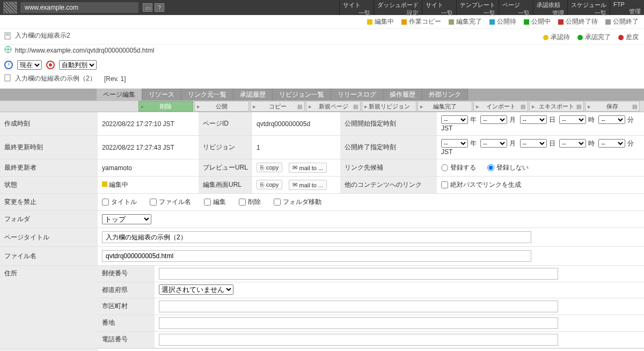 Image resolution: width=644 pixels, height=351 pixels. I want to click on pub-end-hour: --, so click(573, 143).